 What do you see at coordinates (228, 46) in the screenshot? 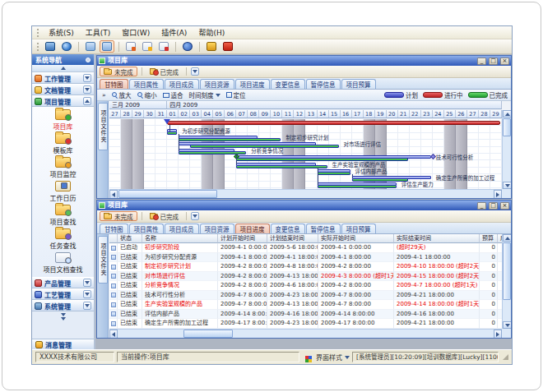
I see `exit-button` at bounding box center [228, 46].